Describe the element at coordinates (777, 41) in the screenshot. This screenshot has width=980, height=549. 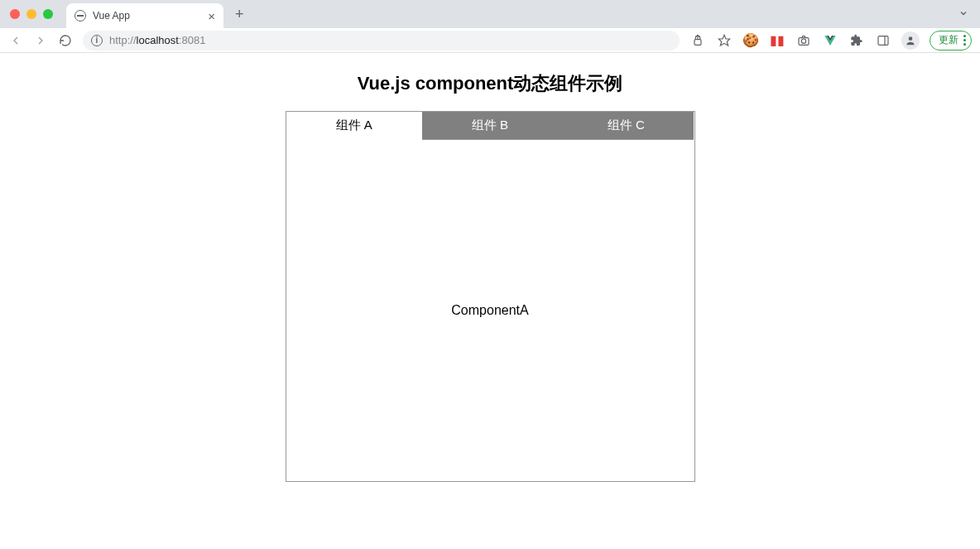
I see `extension-red-icon: ▮▮` at that location.